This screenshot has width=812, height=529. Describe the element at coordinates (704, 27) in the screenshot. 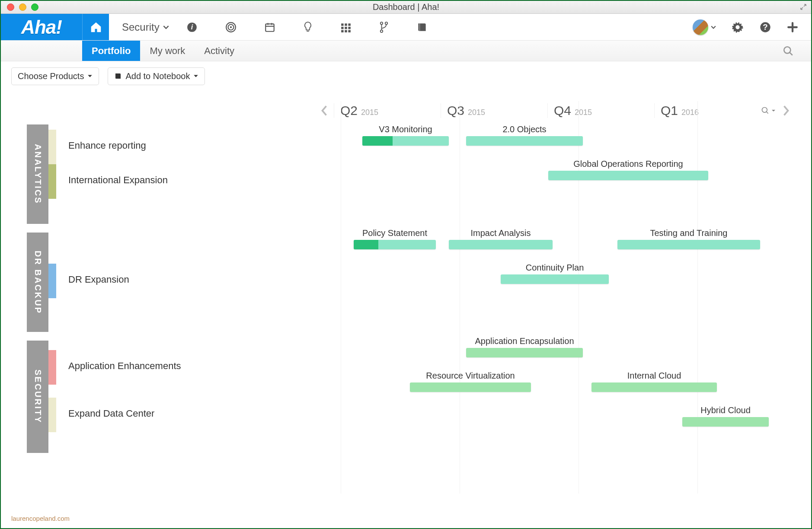

I see `user-menu` at that location.